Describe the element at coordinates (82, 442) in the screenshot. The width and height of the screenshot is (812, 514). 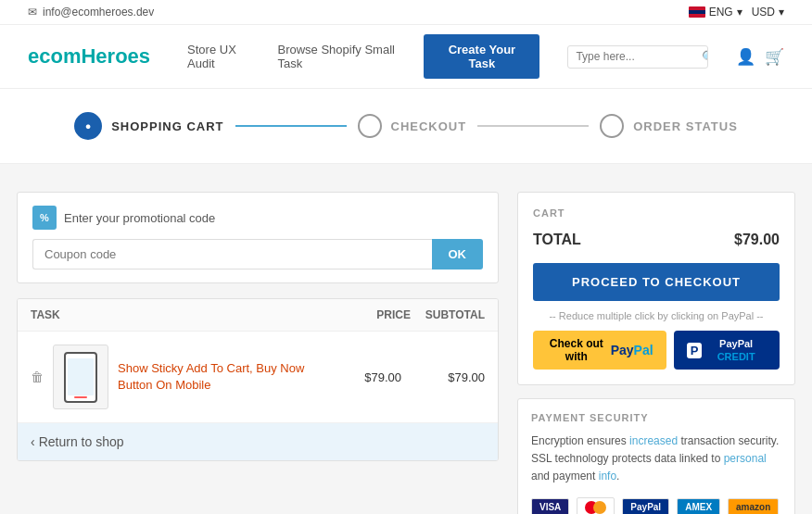
I see `return-label: Return to shop` at that location.